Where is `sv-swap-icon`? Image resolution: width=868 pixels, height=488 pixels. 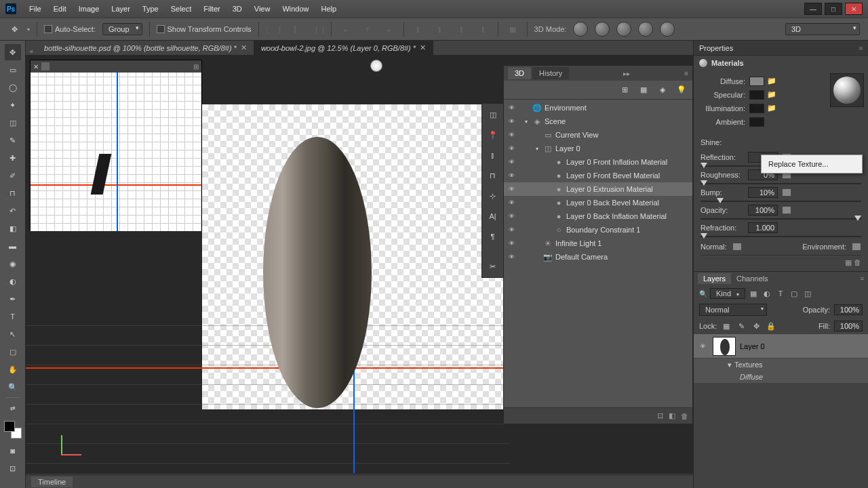 sv-swap-icon is located at coordinates (45, 66).